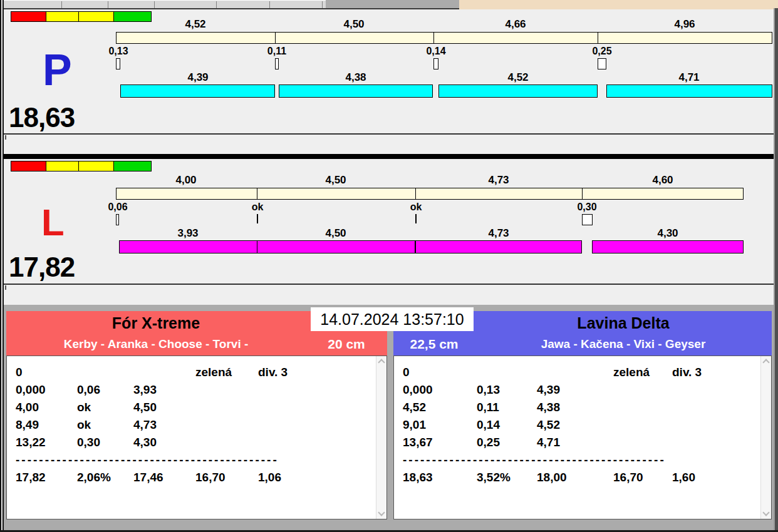  I want to click on table-cell: 13,22, so click(46, 442).